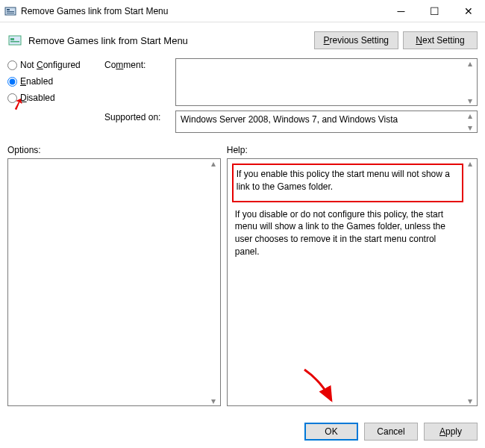 The image size is (485, 448). I want to click on header-row: Remove Games link from Start Menu Previo…, so click(242, 39).